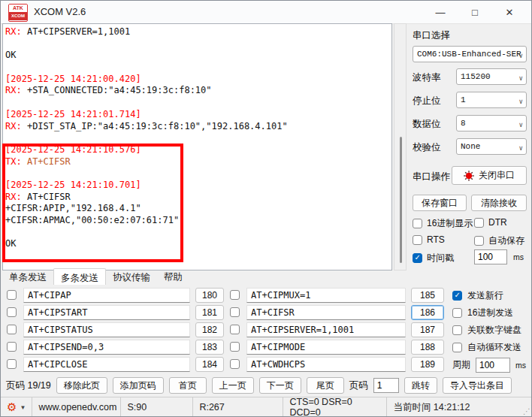  What do you see at coordinates (431, 36) in the screenshot?
I see `port-select-label: 串口选择` at bounding box center [431, 36].